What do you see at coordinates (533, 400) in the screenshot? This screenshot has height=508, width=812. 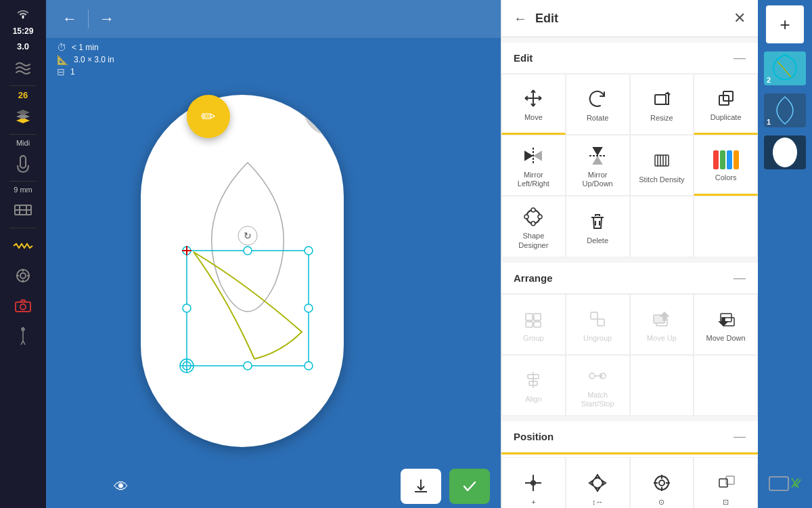 I see `align-label: Align` at bounding box center [533, 400].